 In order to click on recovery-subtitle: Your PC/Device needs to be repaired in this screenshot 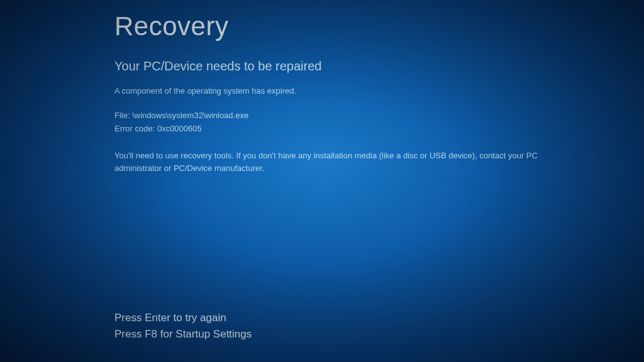, I will do `click(353, 67)`.